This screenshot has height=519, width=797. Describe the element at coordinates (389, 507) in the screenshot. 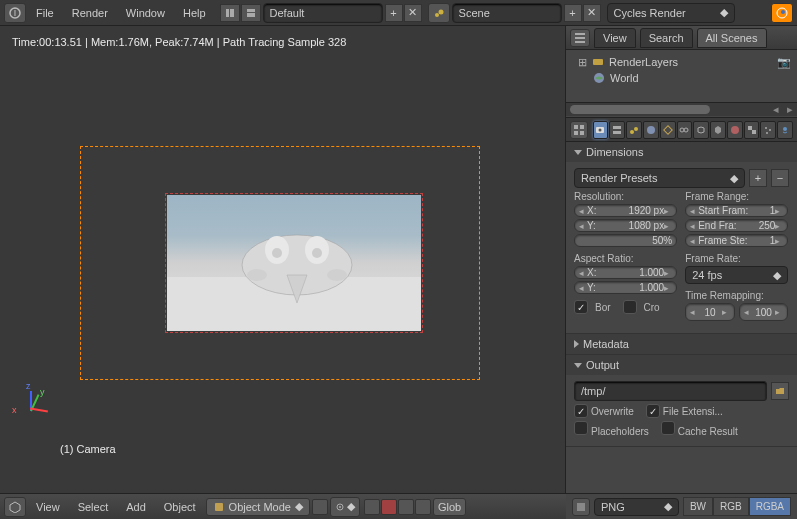

I see `translate-manipulator-icon` at that location.